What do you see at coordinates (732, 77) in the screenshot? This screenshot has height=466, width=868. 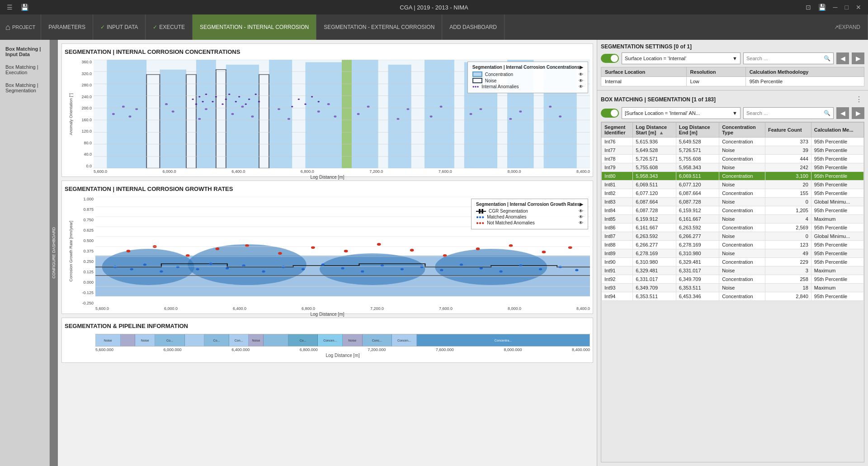 I see `settings-table: Surface Location Resolution Calculation …` at bounding box center [732, 77].